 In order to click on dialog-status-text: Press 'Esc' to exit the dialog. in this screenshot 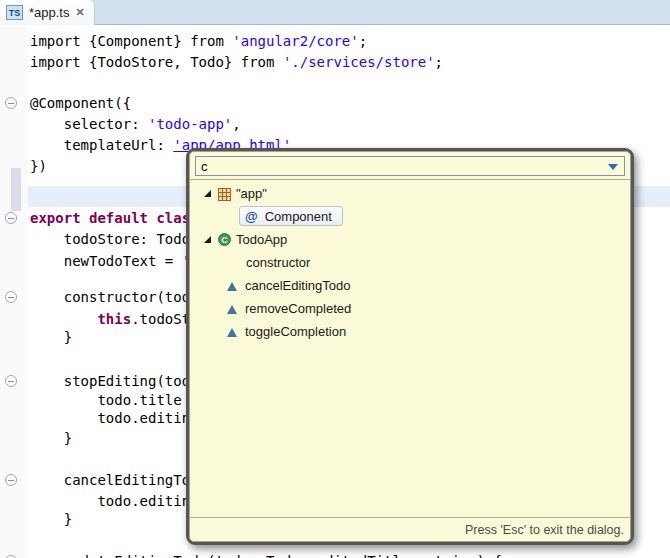, I will do `click(544, 530)`.